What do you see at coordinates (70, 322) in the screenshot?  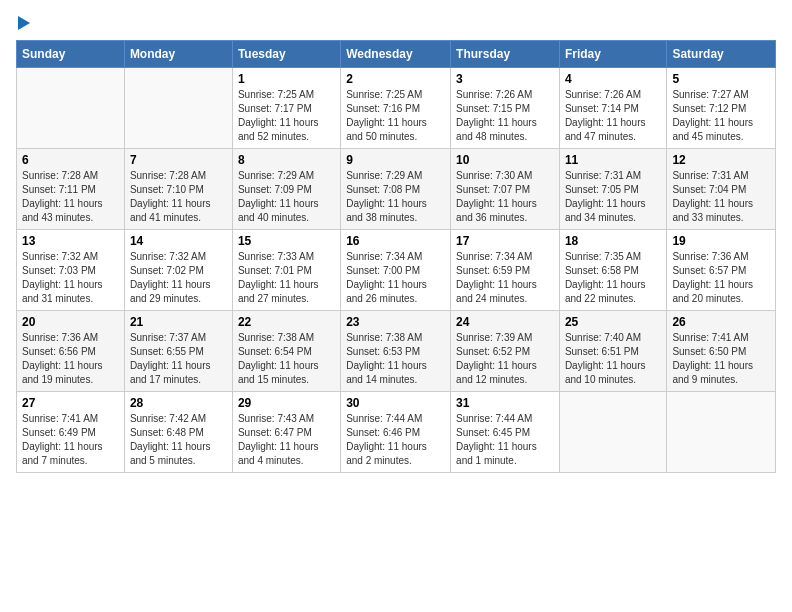 I see `day-number: 20` at bounding box center [70, 322].